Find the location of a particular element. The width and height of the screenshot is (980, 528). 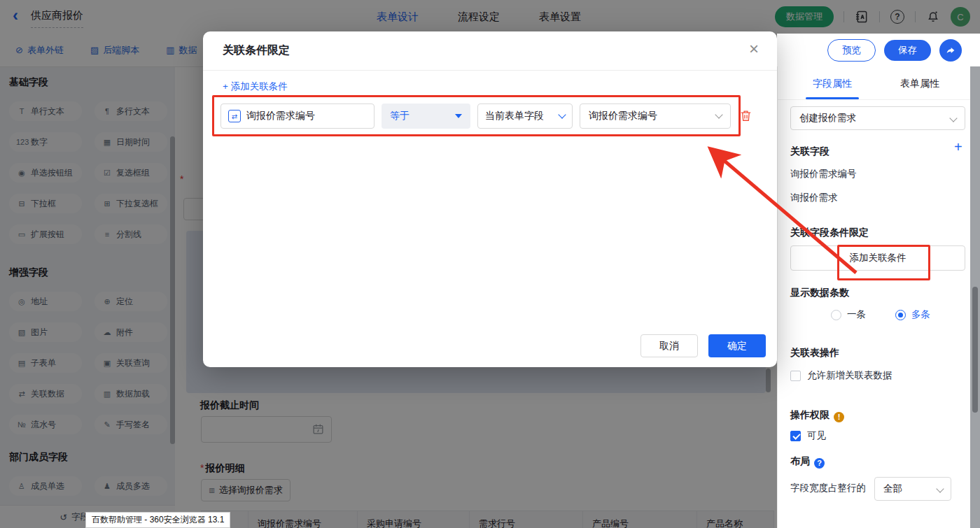

assoc-field-1: 询报价需求 is located at coordinates (814, 198).